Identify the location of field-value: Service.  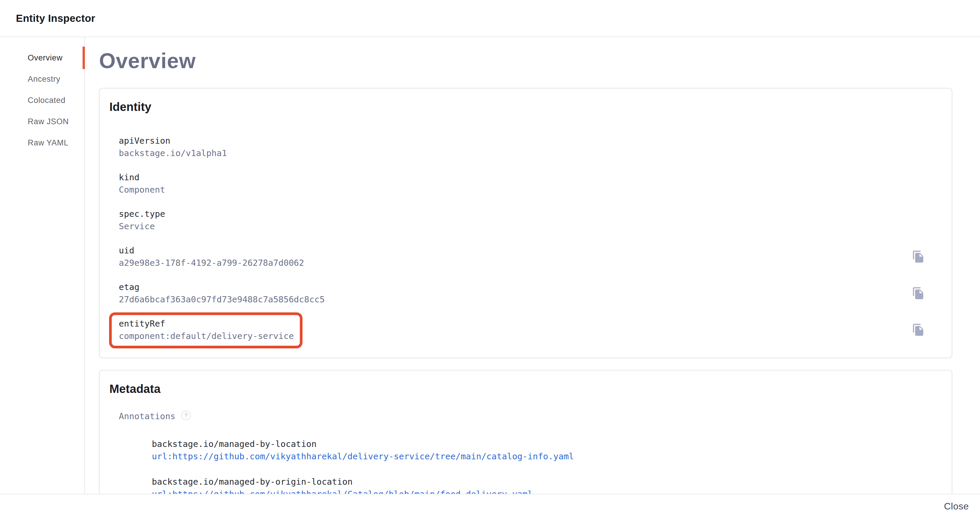
(522, 226).